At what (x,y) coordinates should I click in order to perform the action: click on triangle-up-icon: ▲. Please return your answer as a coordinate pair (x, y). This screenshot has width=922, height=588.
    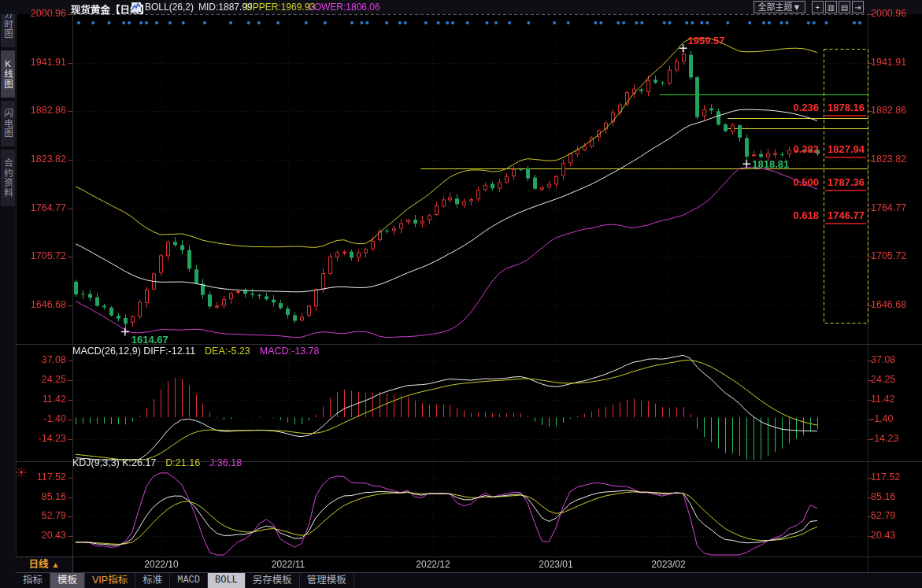
    Looking at the image, I should click on (56, 565).